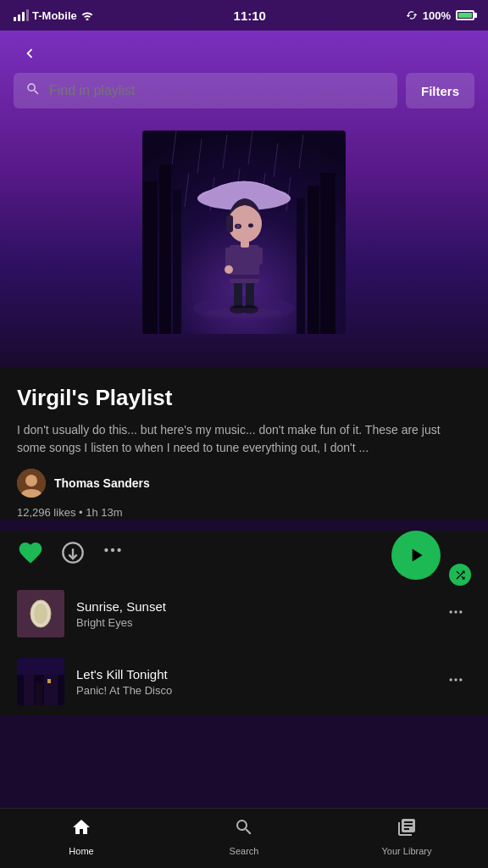  I want to click on battery-fill, so click(465, 15).